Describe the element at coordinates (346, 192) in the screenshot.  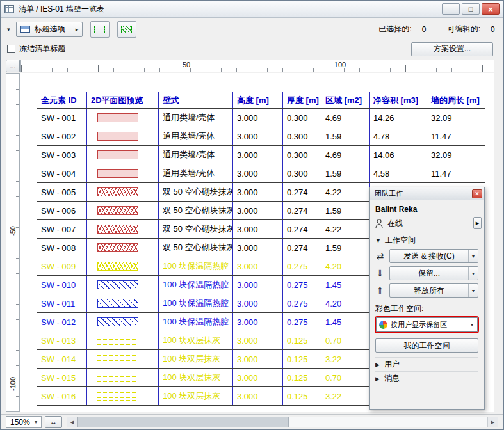
I see `cell-area: 4.22` at that location.